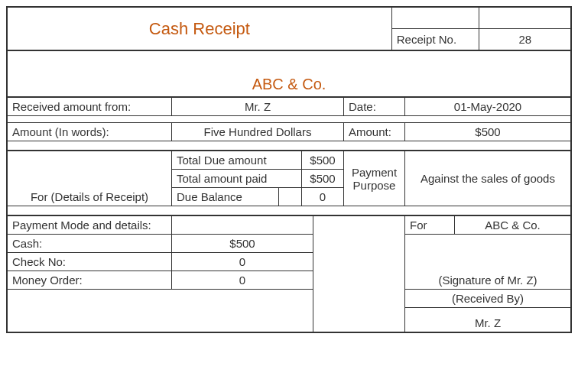 This screenshot has width=578, height=392. I want to click on amount-label: Amount:, so click(375, 132).